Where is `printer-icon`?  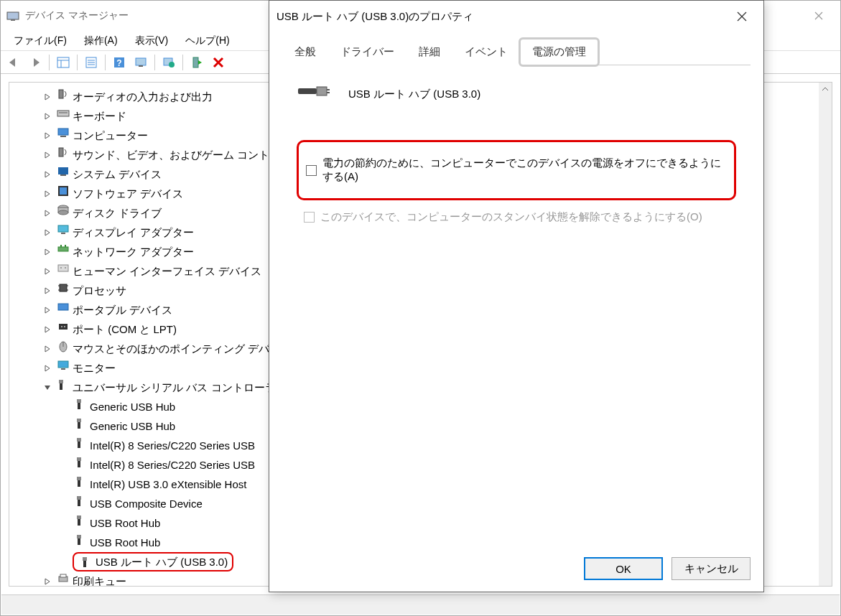 printer-icon is located at coordinates (63, 579).